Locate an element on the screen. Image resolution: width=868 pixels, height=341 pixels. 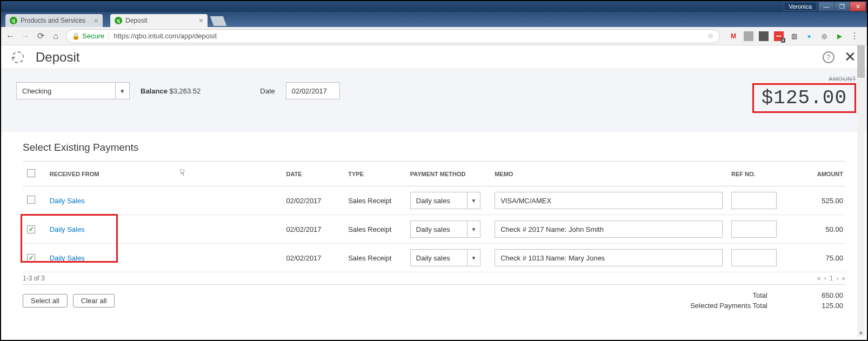
pager-prev-icon: ‹ is located at coordinates (825, 278).